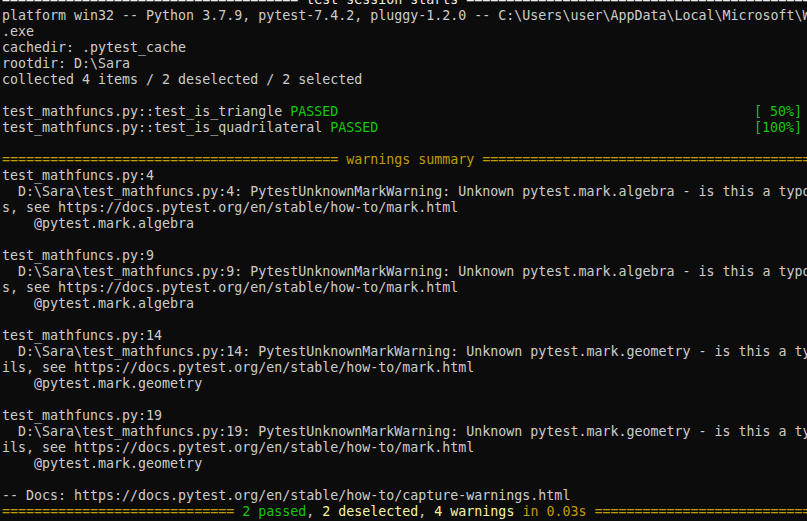 This screenshot has height=521, width=807. I want to click on terminal-line: test_mathfuncs.py::test_is_triangle PASS…, so click(404, 112).